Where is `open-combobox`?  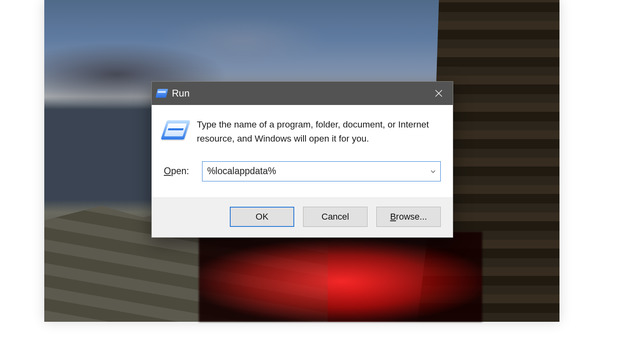
open-combobox is located at coordinates (321, 171).